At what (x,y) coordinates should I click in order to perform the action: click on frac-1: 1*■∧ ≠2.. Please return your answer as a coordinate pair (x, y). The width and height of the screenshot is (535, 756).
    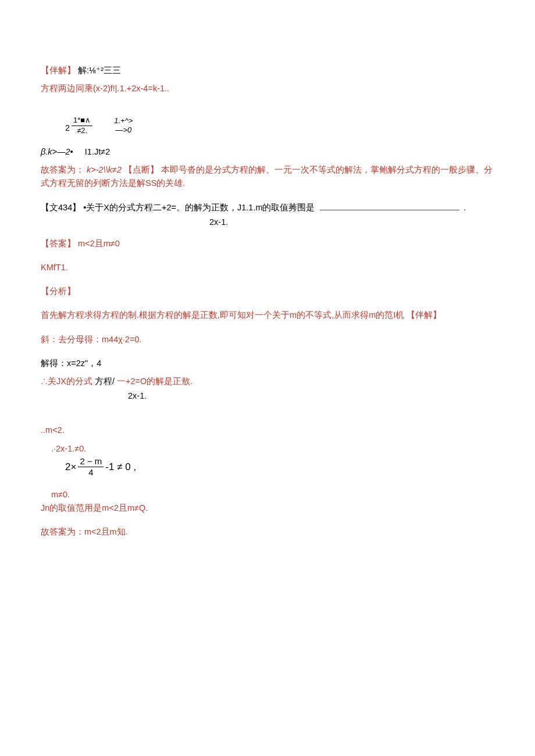
    Looking at the image, I should click on (82, 126).